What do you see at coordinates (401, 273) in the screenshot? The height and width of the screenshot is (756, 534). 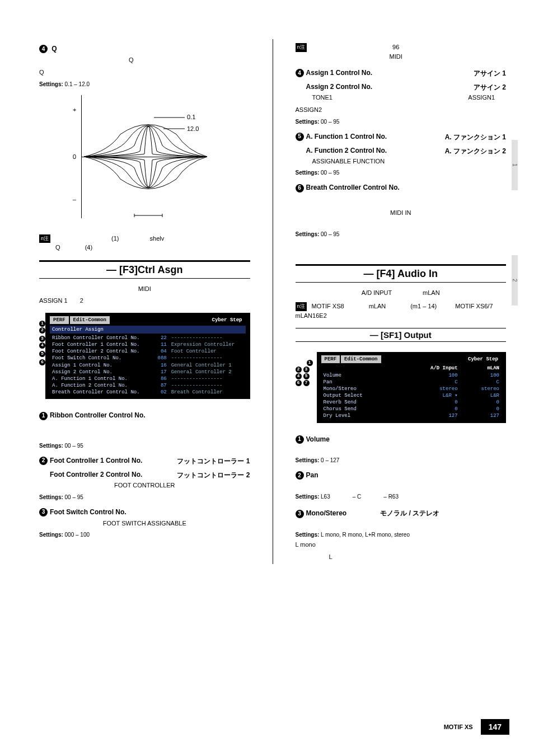 I see `section-f4-audio-in: — [F4] Audio In` at bounding box center [401, 273].